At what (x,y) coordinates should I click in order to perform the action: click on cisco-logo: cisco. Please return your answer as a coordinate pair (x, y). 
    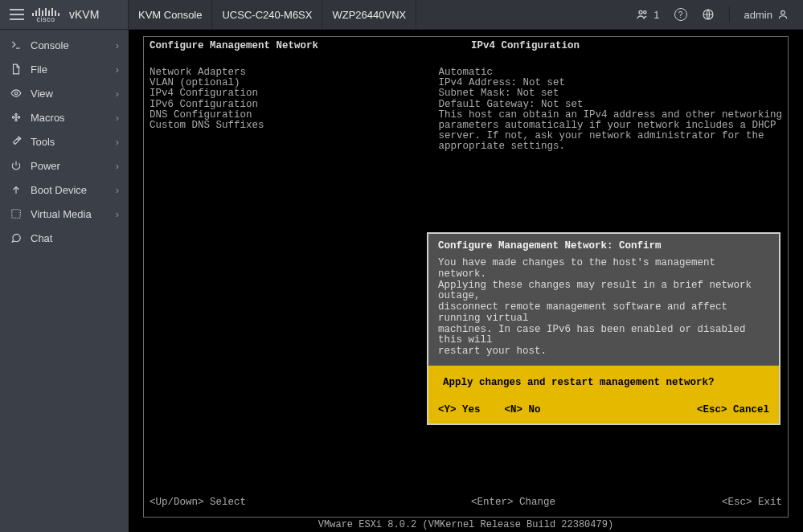
    Looking at the image, I should click on (46, 14).